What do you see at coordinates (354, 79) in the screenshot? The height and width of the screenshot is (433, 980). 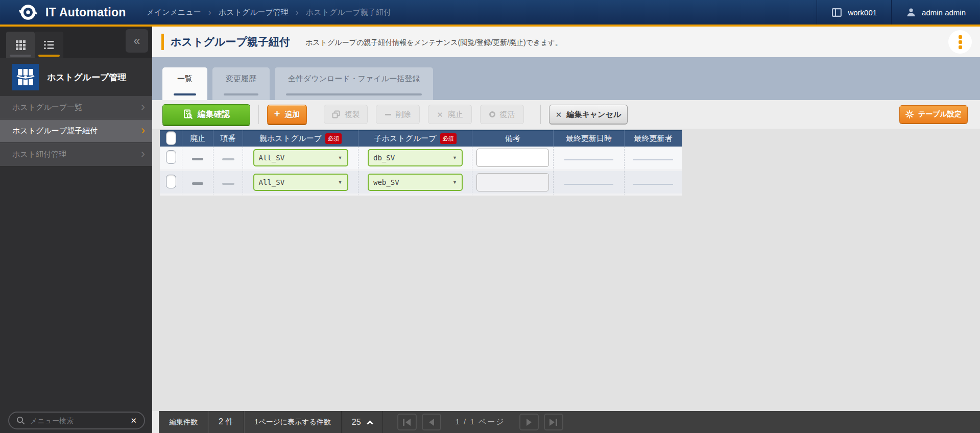 I see `tab-label: 全件ダウンロード・ファイル一括登録` at bounding box center [354, 79].